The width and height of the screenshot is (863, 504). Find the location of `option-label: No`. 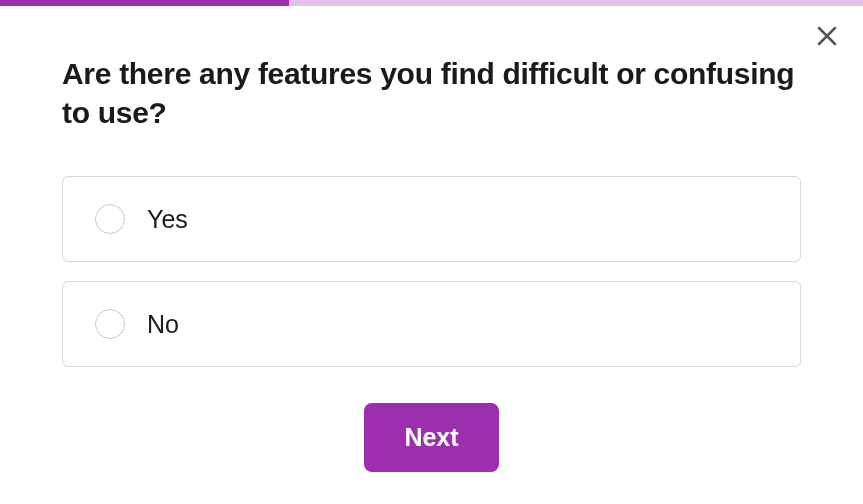

option-label: No is located at coordinates (163, 324).